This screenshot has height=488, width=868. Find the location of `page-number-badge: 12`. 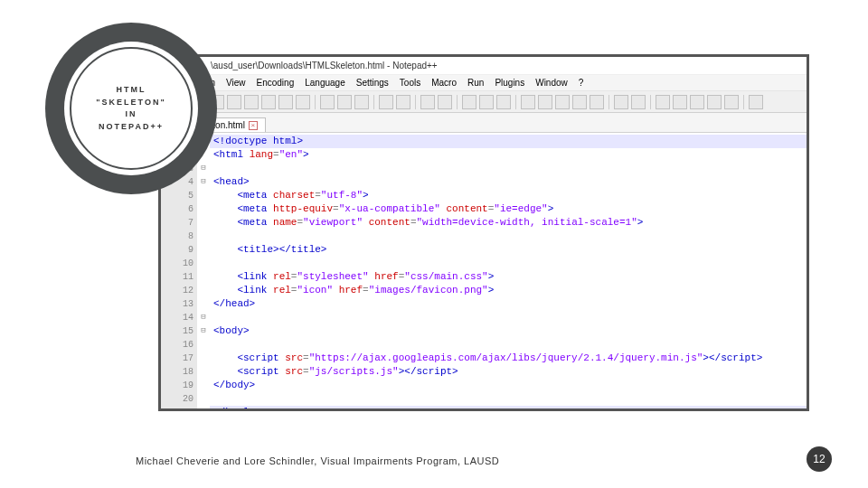

page-number-badge: 12 is located at coordinates (819, 459).